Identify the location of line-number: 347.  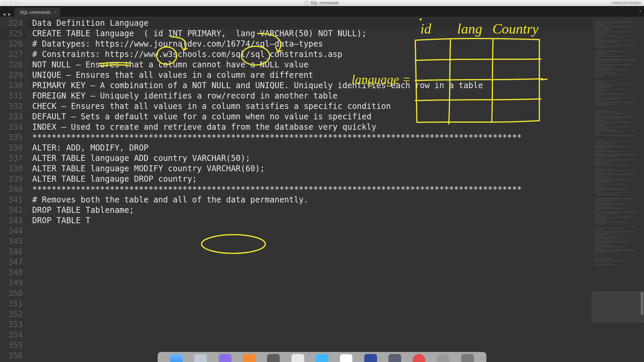
(13, 262).